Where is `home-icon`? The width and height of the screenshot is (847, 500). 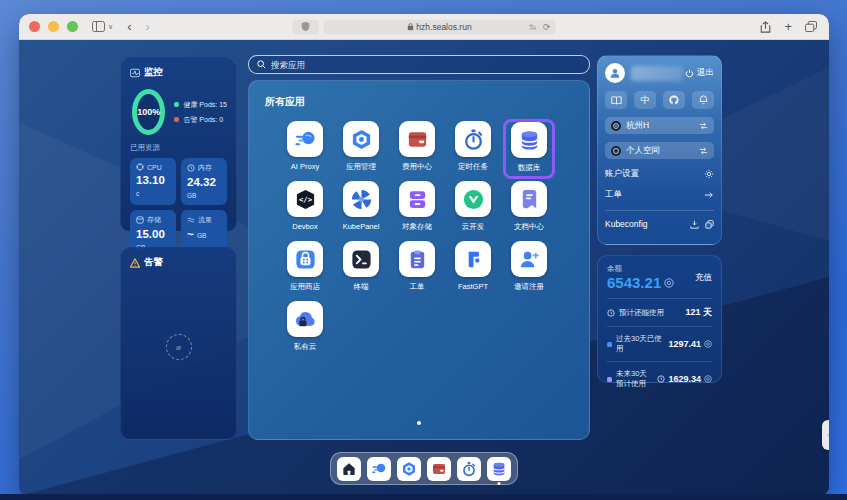 home-icon is located at coordinates (349, 469).